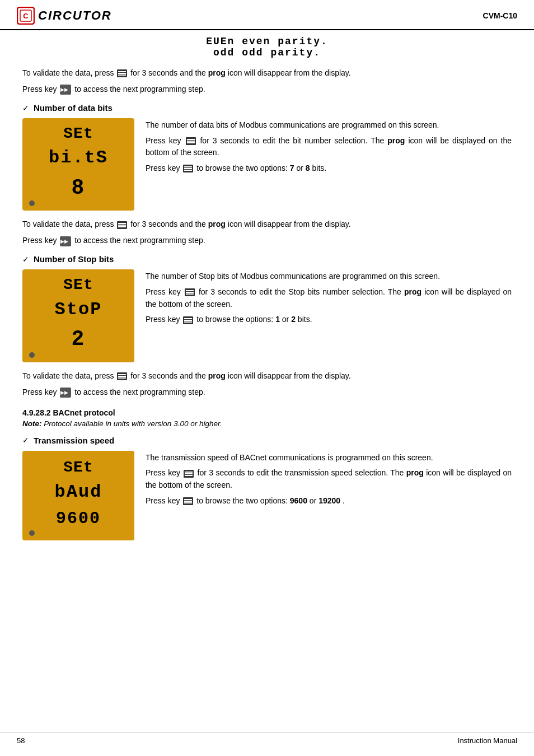 This screenshot has width=534, height=756. What do you see at coordinates (289, 376) in the screenshot?
I see `validate-text-3c: icon will disappear from the display.` at bounding box center [289, 376].